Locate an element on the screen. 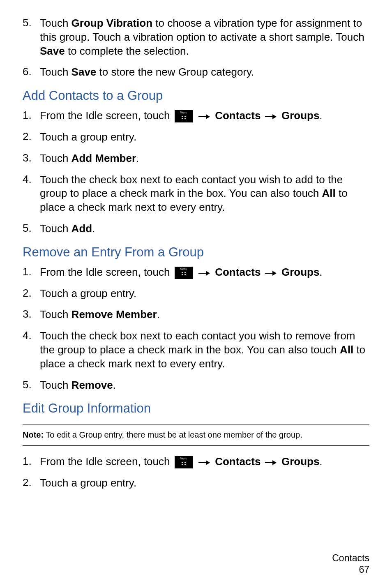 The height and width of the screenshot is (588, 392). note-box: Note: To edit a Group entry, there must … is located at coordinates (196, 435).